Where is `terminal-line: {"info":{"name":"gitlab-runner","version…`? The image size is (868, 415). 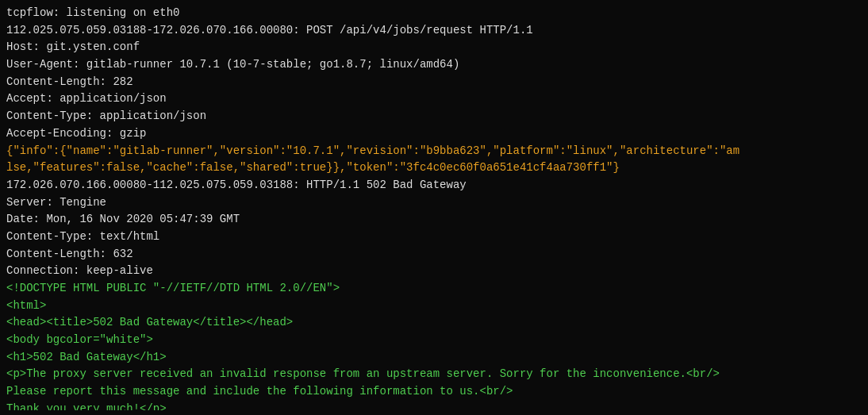
terminal-line: {"info":{"name":"gitlab-runner","version… is located at coordinates (434, 152).